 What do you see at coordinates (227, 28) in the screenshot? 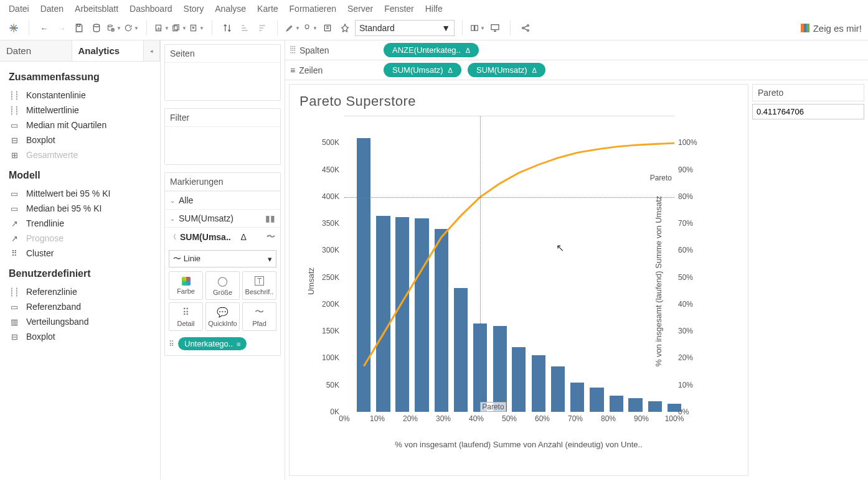
I see `swap-icon` at bounding box center [227, 28].